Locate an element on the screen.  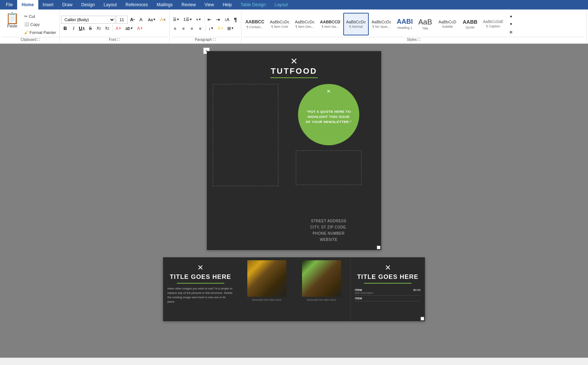
font-size-decrease-button: A- is located at coordinates (142, 20).